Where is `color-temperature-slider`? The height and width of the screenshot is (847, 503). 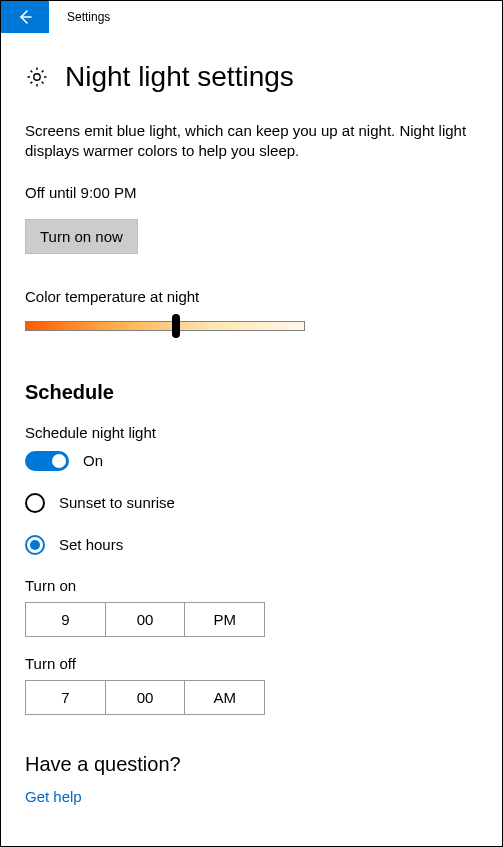 color-temperature-slider is located at coordinates (165, 326).